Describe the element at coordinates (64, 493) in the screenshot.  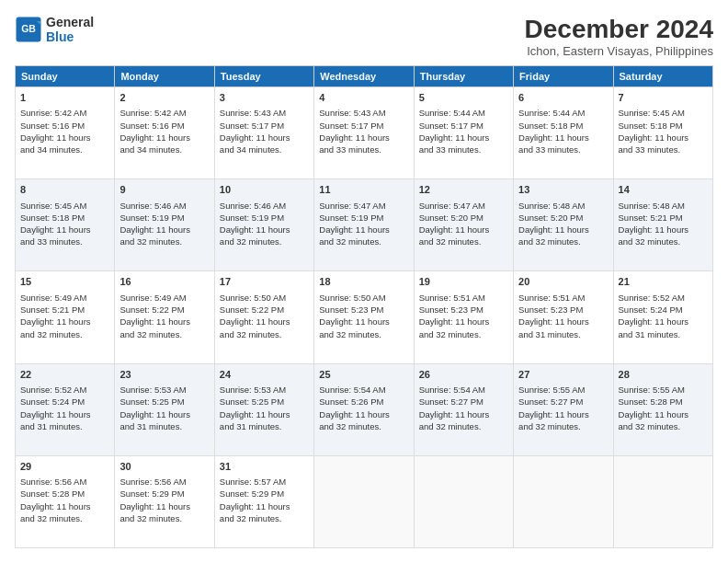
I see `day-info: Sunset: 5:28 PM` at that location.